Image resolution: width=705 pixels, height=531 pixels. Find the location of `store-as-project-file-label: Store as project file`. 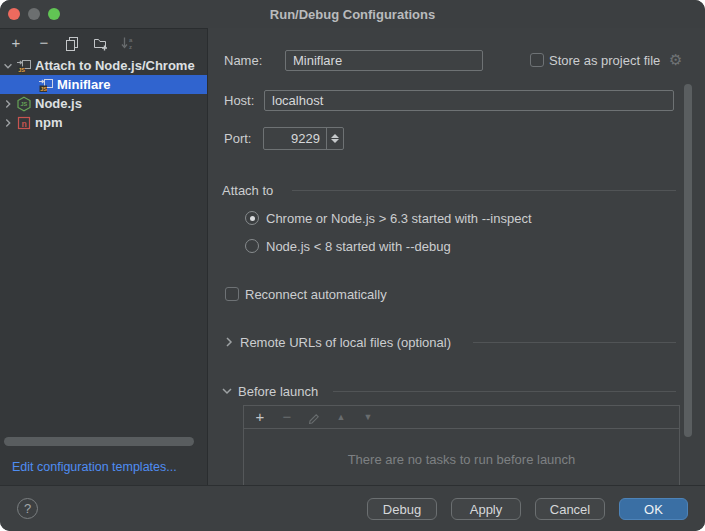

store-as-project-file-label: Store as project file is located at coordinates (604, 60).